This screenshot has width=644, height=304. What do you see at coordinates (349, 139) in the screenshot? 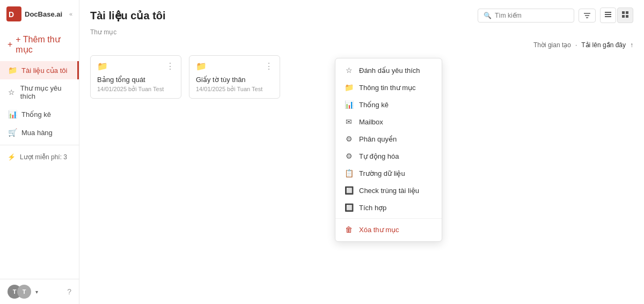
I see `permissions-icon: ⚙` at bounding box center [349, 139].